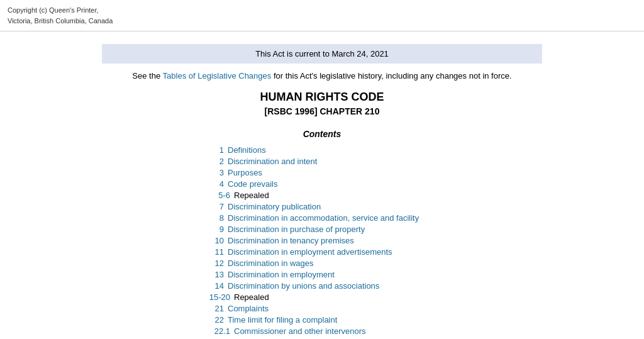 Image resolution: width=644 pixels, height=339 pixels. Describe the element at coordinates (212, 172) in the screenshot. I see `toc-number: 3` at that location.